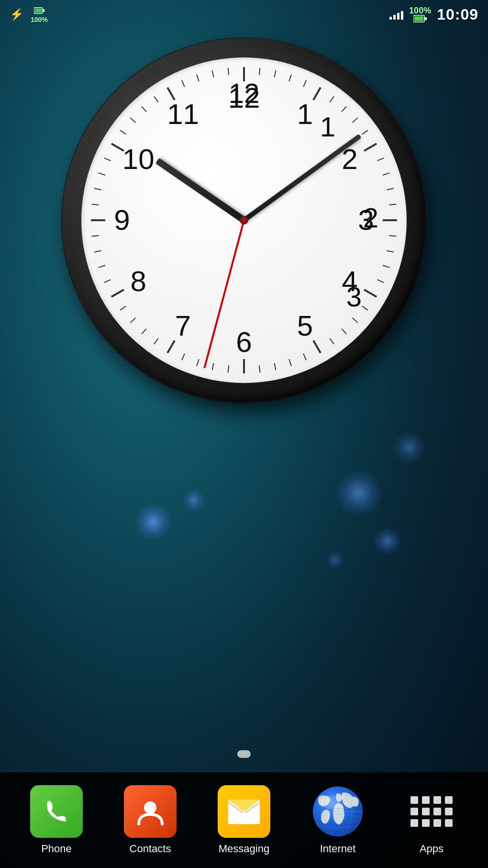 The width and height of the screenshot is (488, 868). What do you see at coordinates (150, 820) in the screenshot?
I see `dock-item-contacts: Contacts` at bounding box center [150, 820].